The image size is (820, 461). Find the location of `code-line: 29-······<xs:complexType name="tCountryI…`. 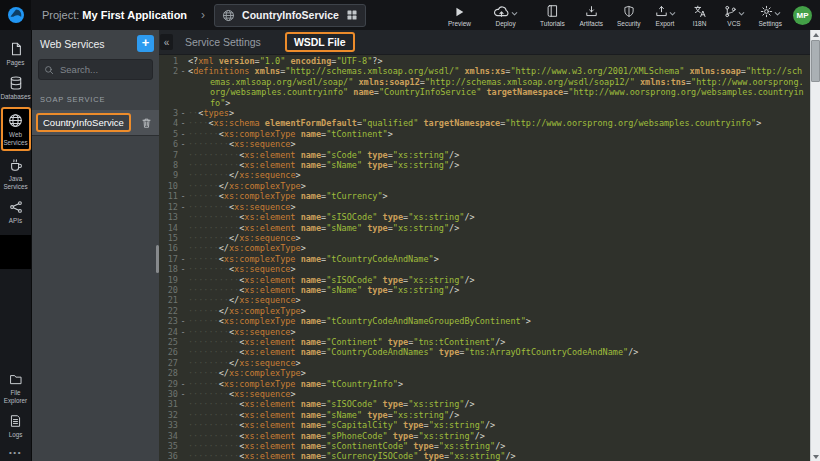

code-line: 29-······<xs:complexType name="tCountryI… is located at coordinates (490, 384).